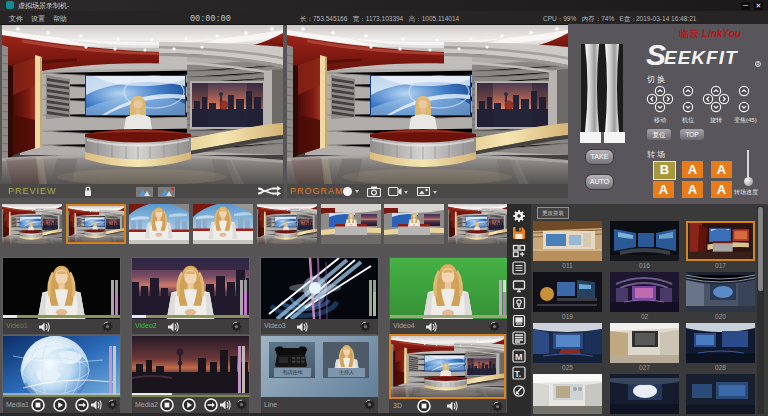 The height and width of the screenshot is (416, 768). Describe the element at coordinates (660, 120) in the screenshot. I see `svg-text: 移动` at that location.